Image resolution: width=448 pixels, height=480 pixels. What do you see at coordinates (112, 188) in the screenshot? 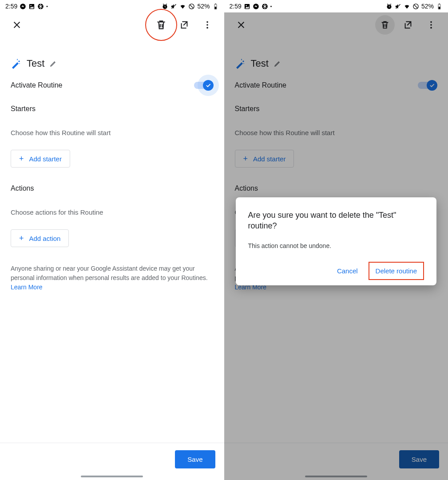
I see `actions-title: Actions` at bounding box center [112, 188].